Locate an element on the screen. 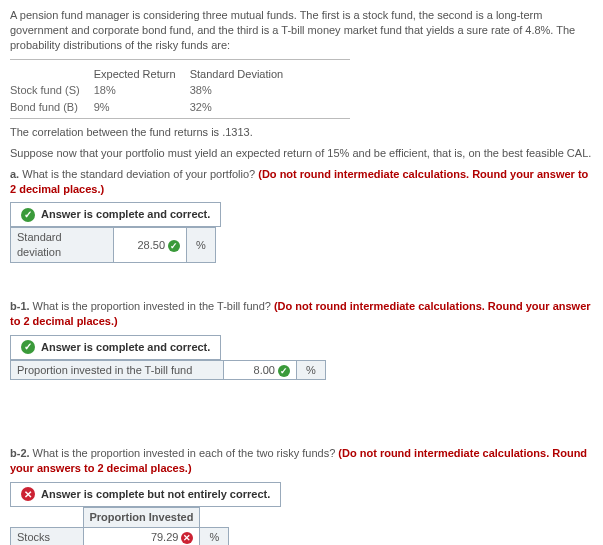 The width and height of the screenshot is (603, 545). answer-label: Proportion invested in the T-bill fund is located at coordinates (118, 370).